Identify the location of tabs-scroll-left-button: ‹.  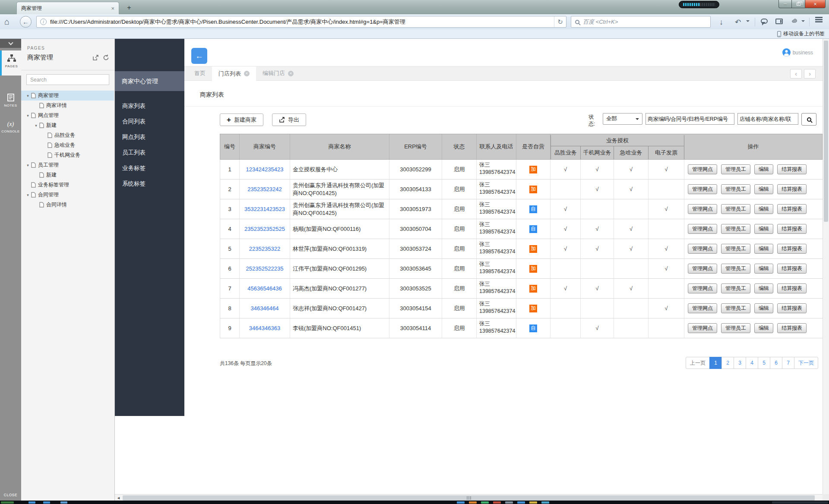
(796, 74).